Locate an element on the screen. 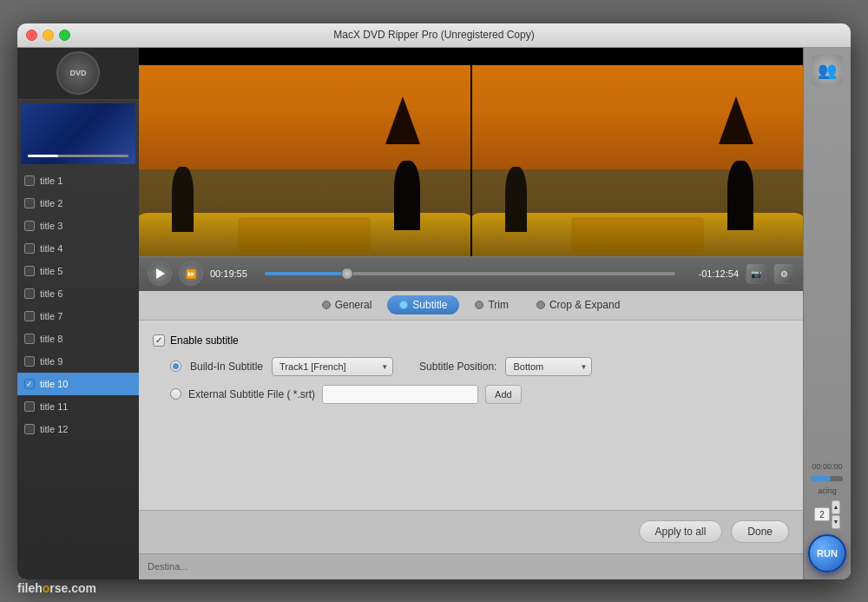 This screenshot has height=602, width=868. title-item: title 6 is located at coordinates (78, 294).